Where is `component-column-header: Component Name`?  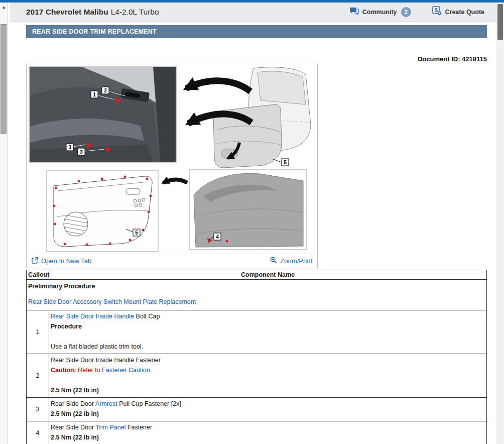
component-column-header: Component Name is located at coordinates (268, 275).